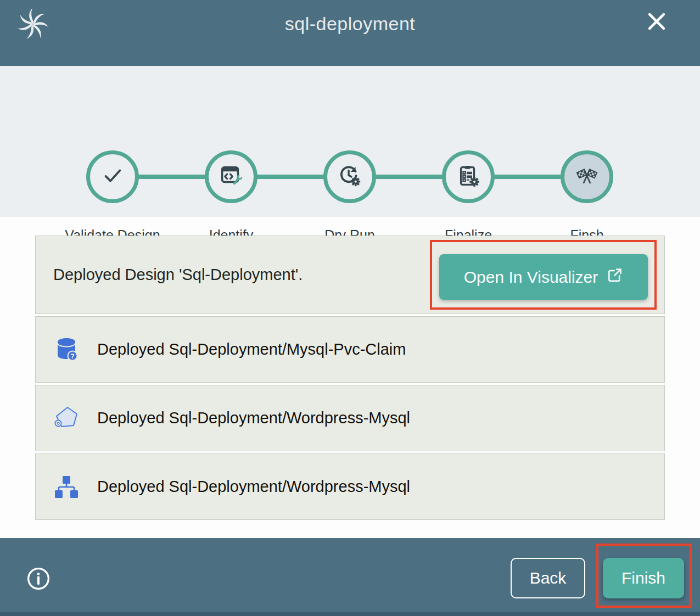 This screenshot has height=616, width=700. I want to click on deployed-design-message: Deployed Design 'Sql-Deployment'., so click(178, 275).